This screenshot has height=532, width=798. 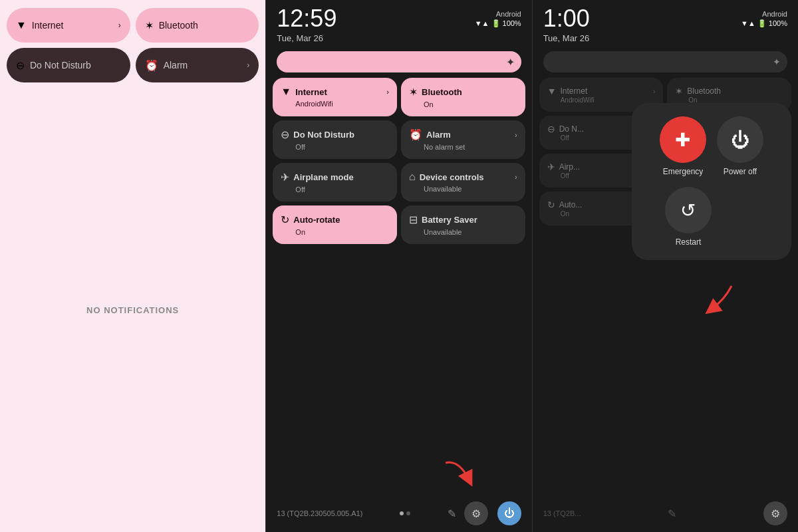 I want to click on battery-saver-label: Battery Saver, so click(x=450, y=219).